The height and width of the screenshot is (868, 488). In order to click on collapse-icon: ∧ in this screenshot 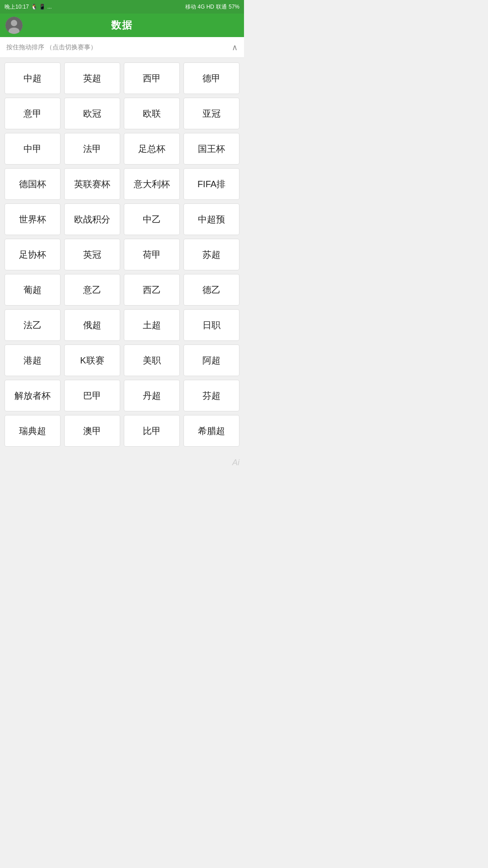, I will do `click(235, 47)`.